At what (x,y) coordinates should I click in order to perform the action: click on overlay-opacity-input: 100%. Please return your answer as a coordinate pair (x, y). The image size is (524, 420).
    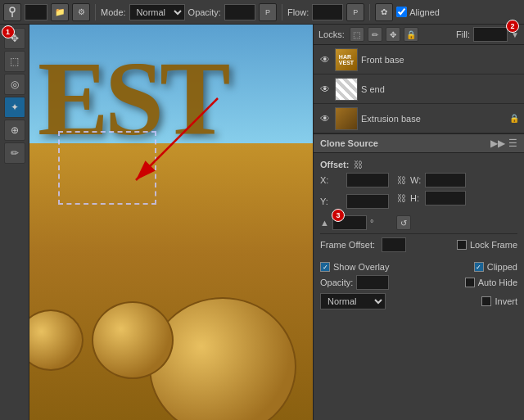
    Looking at the image, I should click on (373, 282).